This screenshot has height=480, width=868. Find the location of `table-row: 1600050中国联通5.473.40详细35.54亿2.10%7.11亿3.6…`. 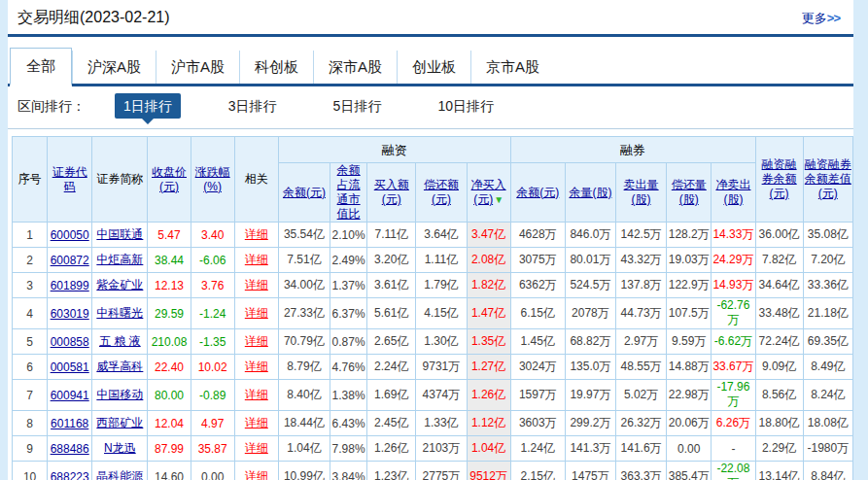

table-row: 1600050中国联通5.473.40详细35.54亿2.10%7.11亿3.6… is located at coordinates (434, 235).